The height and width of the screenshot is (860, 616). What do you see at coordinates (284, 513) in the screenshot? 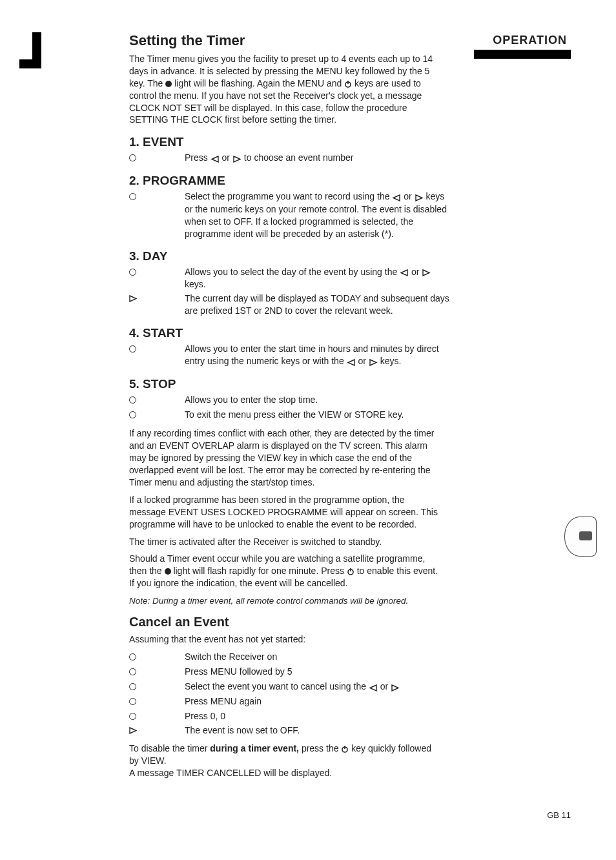
I see `locked-paragraph: If a locked programme has been stored in…` at bounding box center [284, 513].